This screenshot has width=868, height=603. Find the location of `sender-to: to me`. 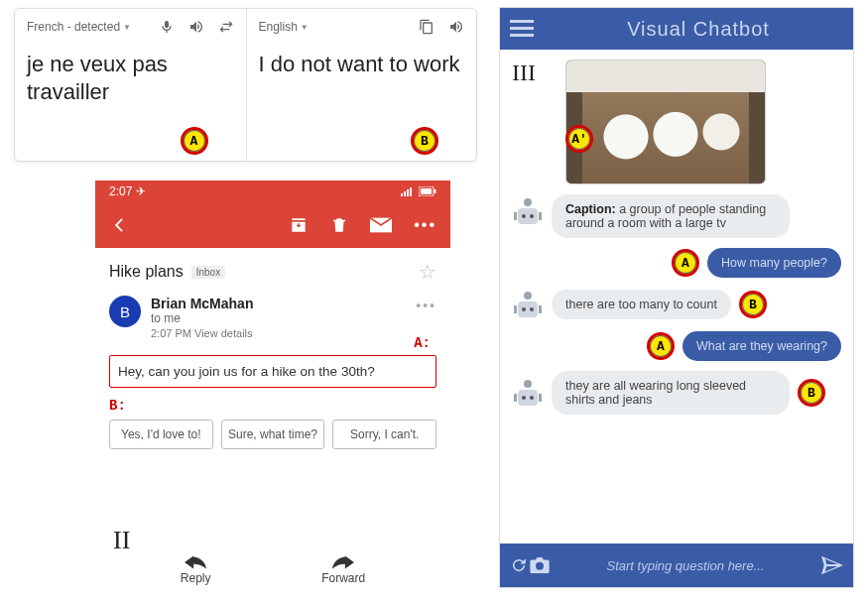

sender-to: to me is located at coordinates (278, 318).